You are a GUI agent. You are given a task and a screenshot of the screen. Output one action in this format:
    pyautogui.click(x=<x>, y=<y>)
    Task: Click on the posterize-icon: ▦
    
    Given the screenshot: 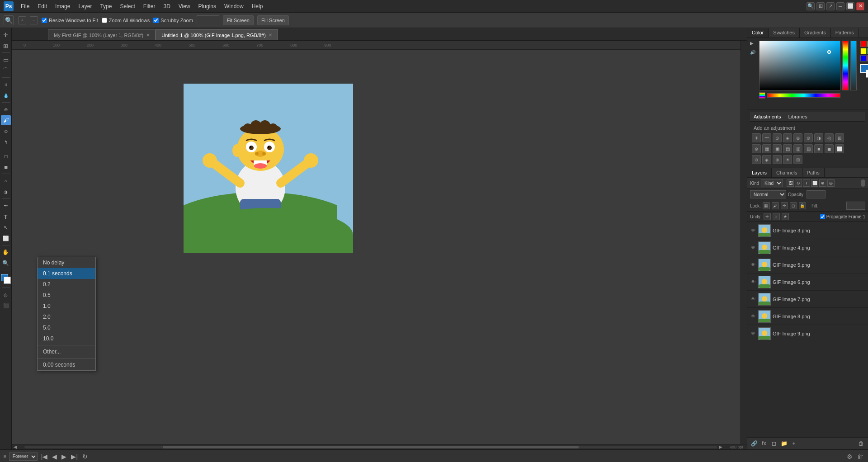 What is the action you would take?
    pyautogui.click(x=767, y=149)
    